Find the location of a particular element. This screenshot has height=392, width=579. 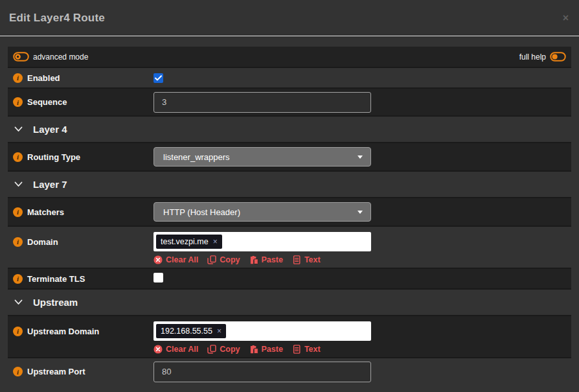

terminate-tls-checkbox is located at coordinates (158, 277).